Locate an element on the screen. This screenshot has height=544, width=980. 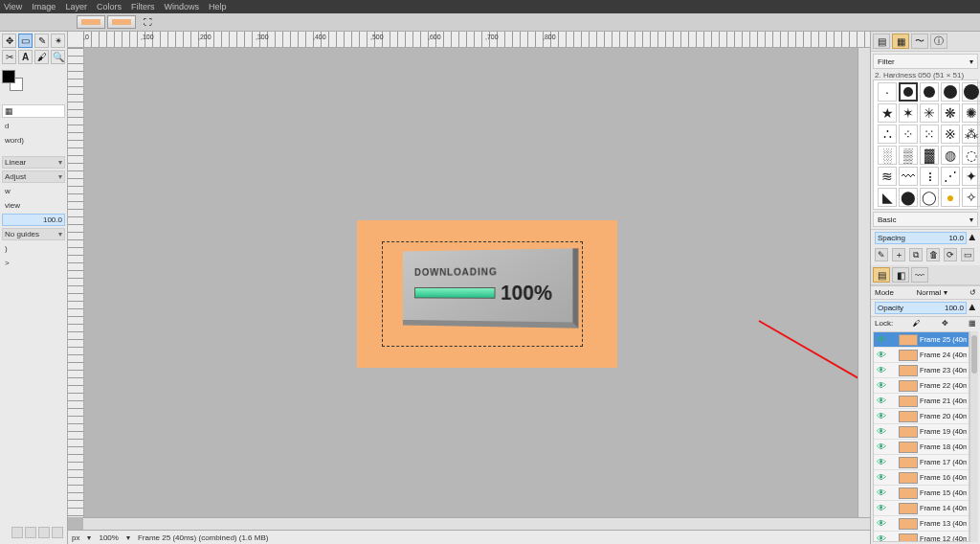
brush-item: ★ is located at coordinates (887, 113).